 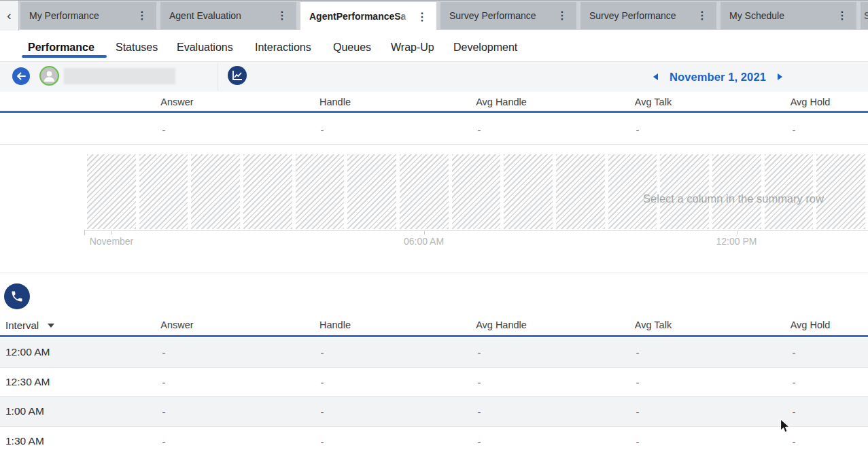 What do you see at coordinates (788, 16) in the screenshot?
I see `tab-my-schedule: My Schedule⋮` at bounding box center [788, 16].